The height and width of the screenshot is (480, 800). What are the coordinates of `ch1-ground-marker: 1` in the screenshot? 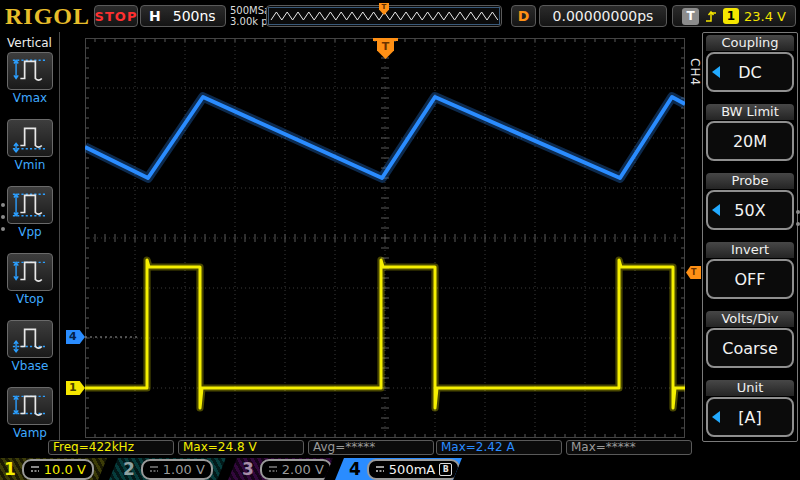 It's located at (76, 388).